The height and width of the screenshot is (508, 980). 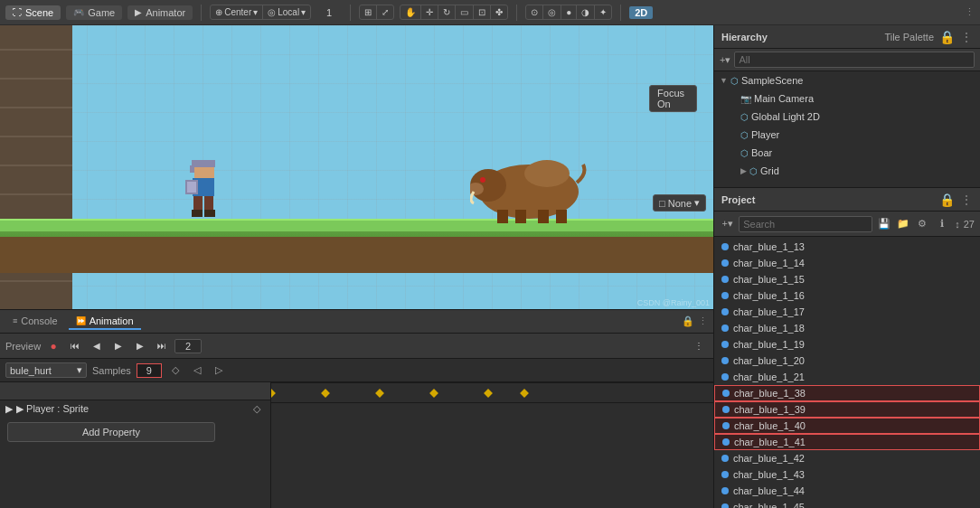 I want to click on keyframe-next-button: ▷, so click(x=219, y=371).